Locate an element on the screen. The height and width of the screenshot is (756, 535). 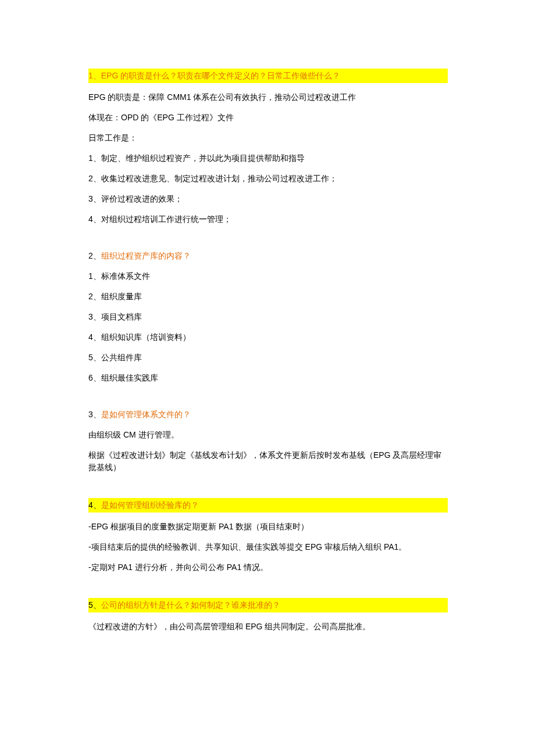
q4-para-2: -项目结束后的提供的经验教训、共享知识、最佳实践等提交 EPG 审核后纳入组织 … is located at coordinates (268, 547).